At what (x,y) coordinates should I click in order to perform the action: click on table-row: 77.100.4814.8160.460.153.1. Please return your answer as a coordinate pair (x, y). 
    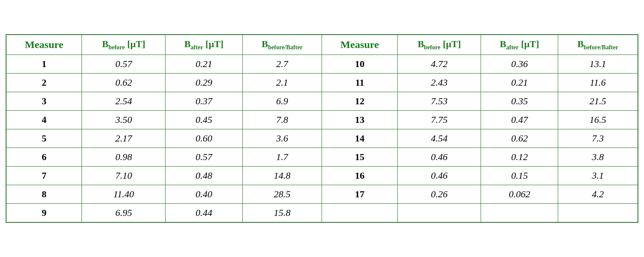
    Looking at the image, I should click on (322, 176).